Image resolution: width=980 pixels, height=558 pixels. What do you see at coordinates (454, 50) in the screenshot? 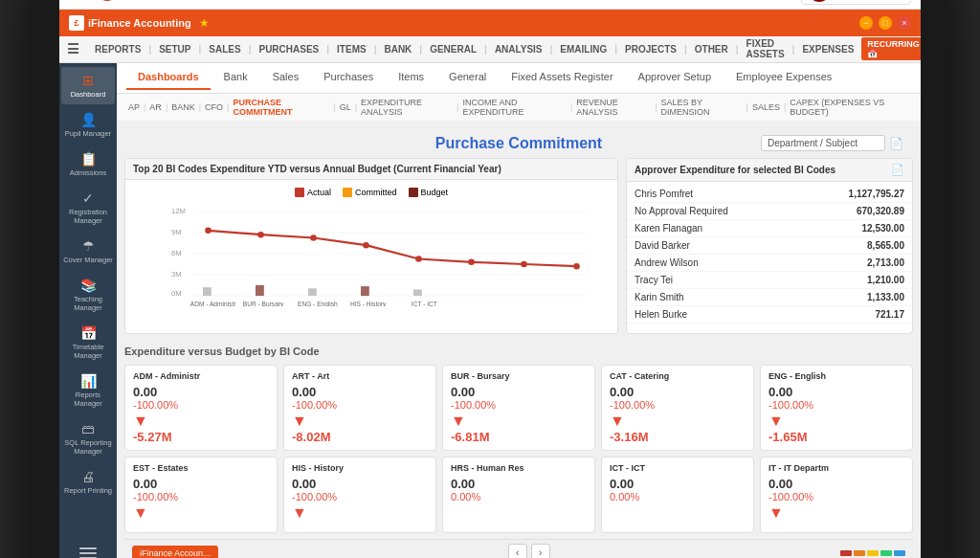
I see `nav-general: GENERAL` at bounding box center [454, 50].